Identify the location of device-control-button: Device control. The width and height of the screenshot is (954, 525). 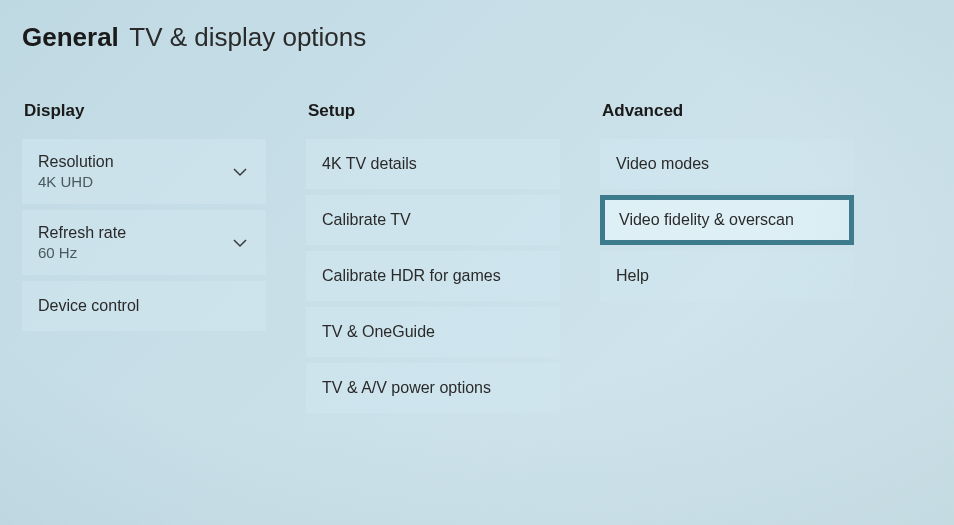
(144, 306).